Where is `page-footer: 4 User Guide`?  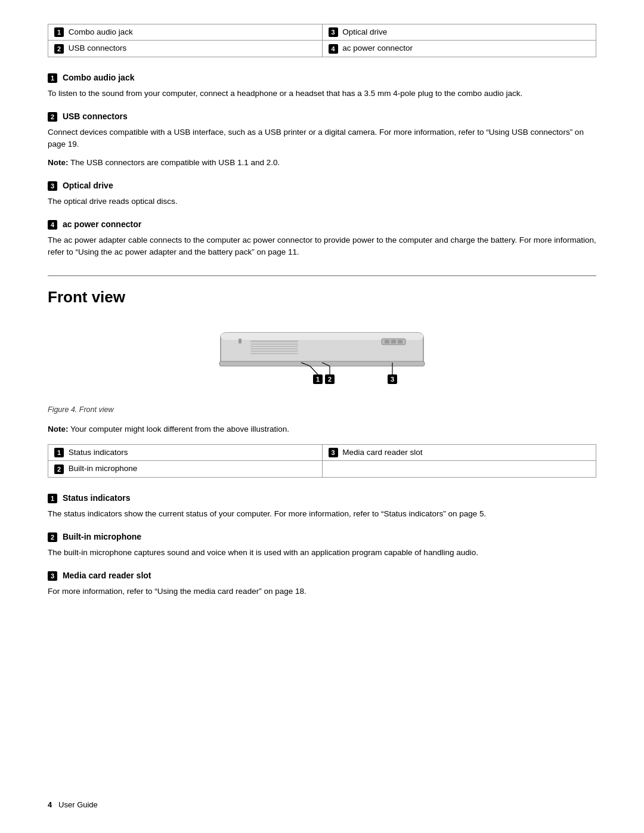
page-footer: 4 User Guide is located at coordinates (73, 805).